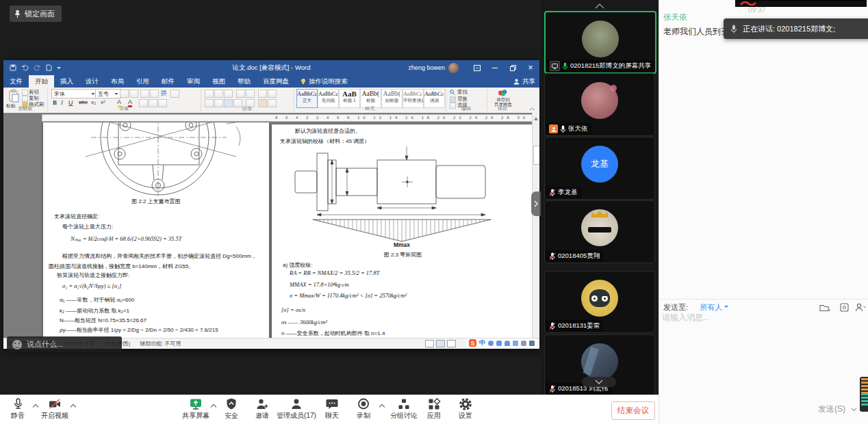 The width and height of the screenshot is (868, 424). What do you see at coordinates (502, 109) in the screenshot?
I see `group-save: 保存` at bounding box center [502, 109].